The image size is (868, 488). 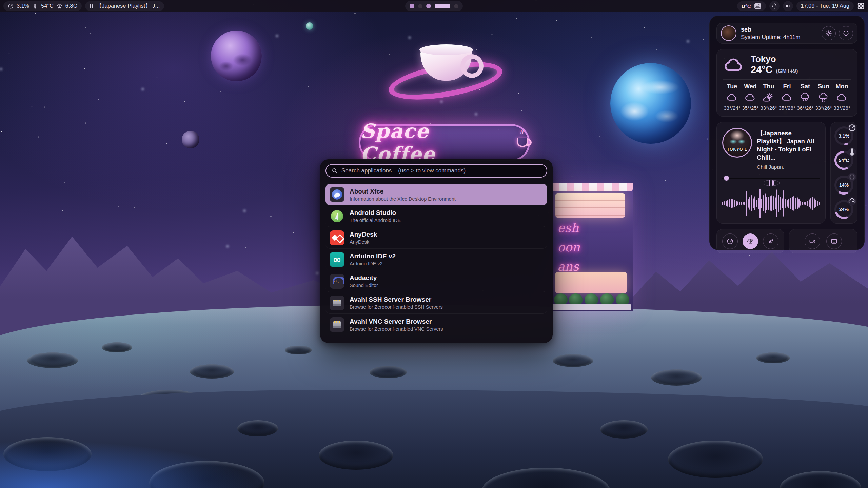 What do you see at coordinates (769, 97) in the screenshot?
I see `forecast-day: Thu 33°/26°` at bounding box center [769, 97].